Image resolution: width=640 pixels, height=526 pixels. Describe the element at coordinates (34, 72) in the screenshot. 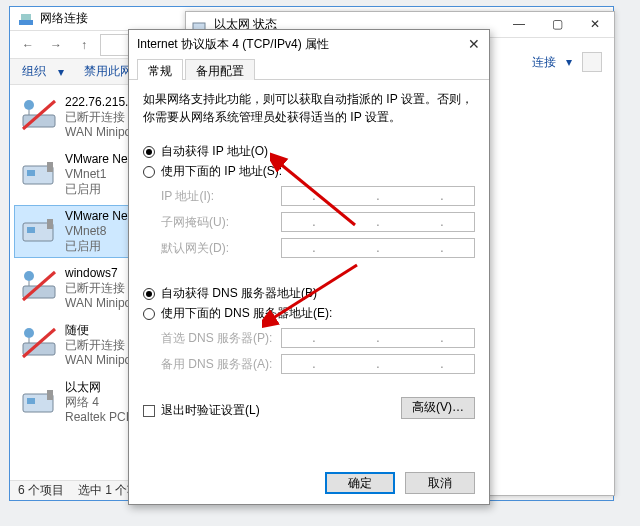

I see `organize-menu: 组织` at that location.